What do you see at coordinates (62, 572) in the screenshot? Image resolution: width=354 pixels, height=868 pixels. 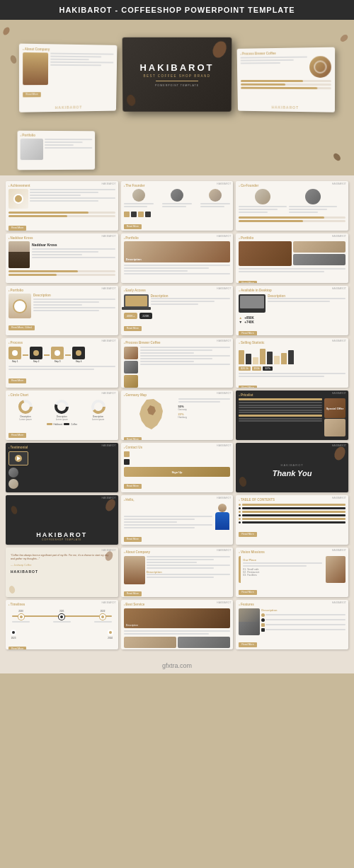 I see `slide-quote: HAKIBAROT "Coffee has always been a sign…` at bounding box center [62, 572].